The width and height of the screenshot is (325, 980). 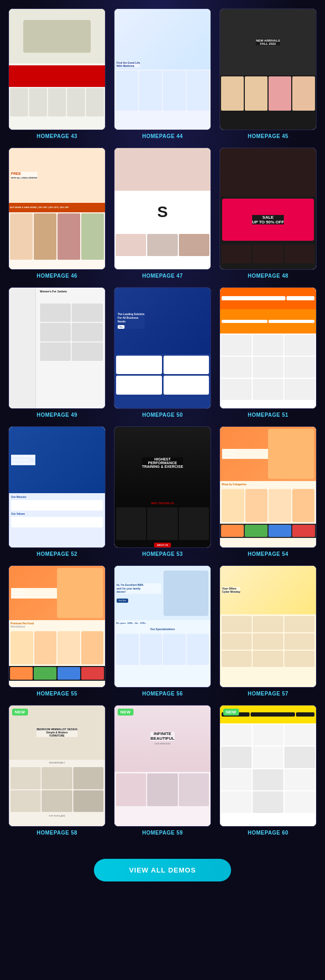 I want to click on card-hp52-label: HOMEPAGE 52, so click(x=57, y=554).